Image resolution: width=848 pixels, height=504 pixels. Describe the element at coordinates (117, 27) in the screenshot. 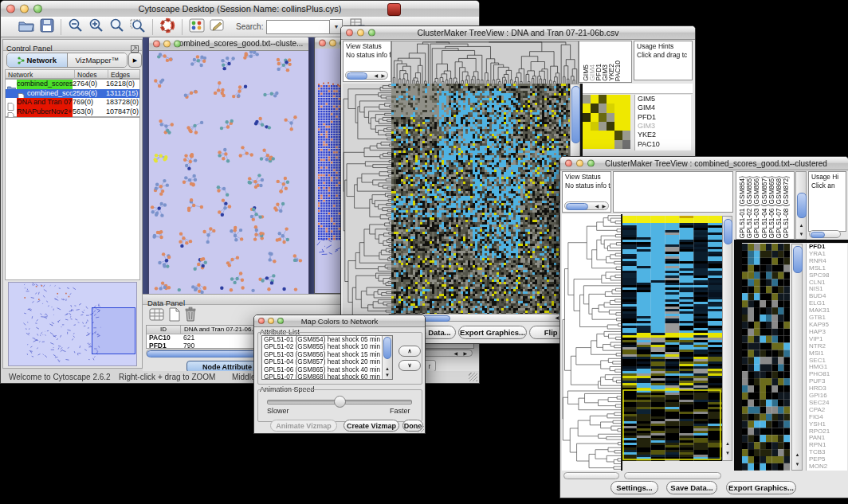

I see `zoom-fit-icon` at that location.